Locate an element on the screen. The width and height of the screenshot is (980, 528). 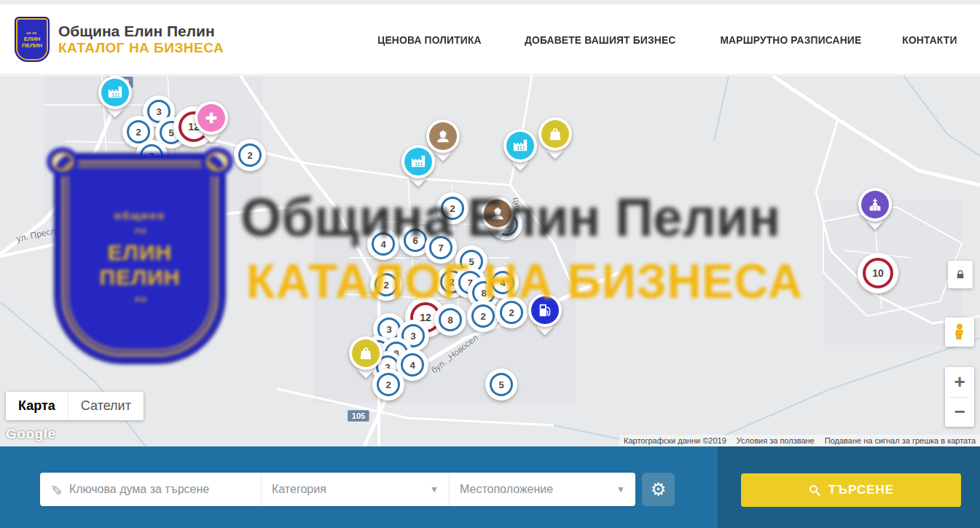
site-header: ∾∾ ЕЛИНПЕЛИН Община Елин Пелин КАТАЛОГ Н… is located at coordinates (490, 39).